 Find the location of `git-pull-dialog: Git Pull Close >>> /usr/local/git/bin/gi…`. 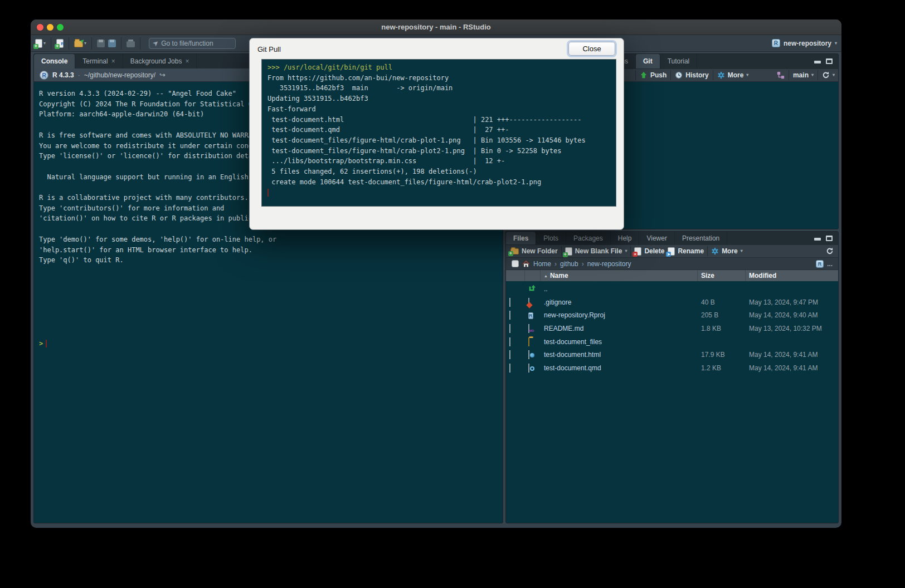

git-pull-dialog: Git Pull Close >>> /usr/local/git/bin/gi… is located at coordinates (437, 134).